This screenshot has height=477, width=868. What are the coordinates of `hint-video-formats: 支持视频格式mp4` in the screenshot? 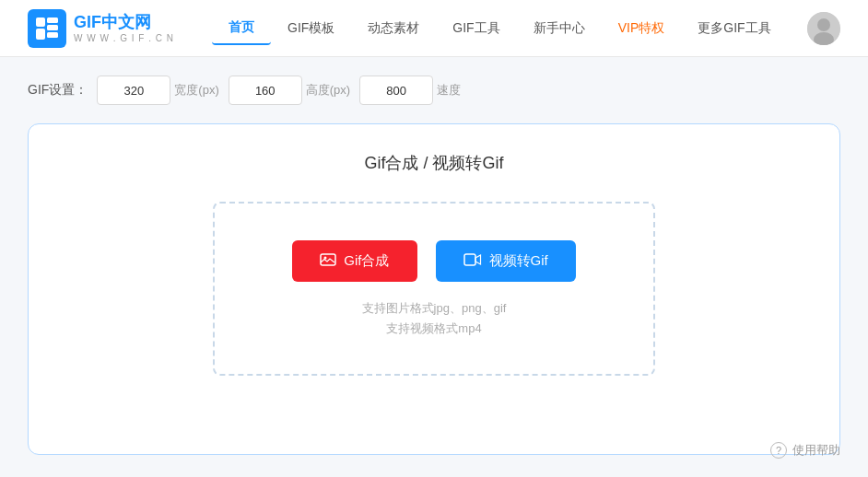 It's located at (433, 329).